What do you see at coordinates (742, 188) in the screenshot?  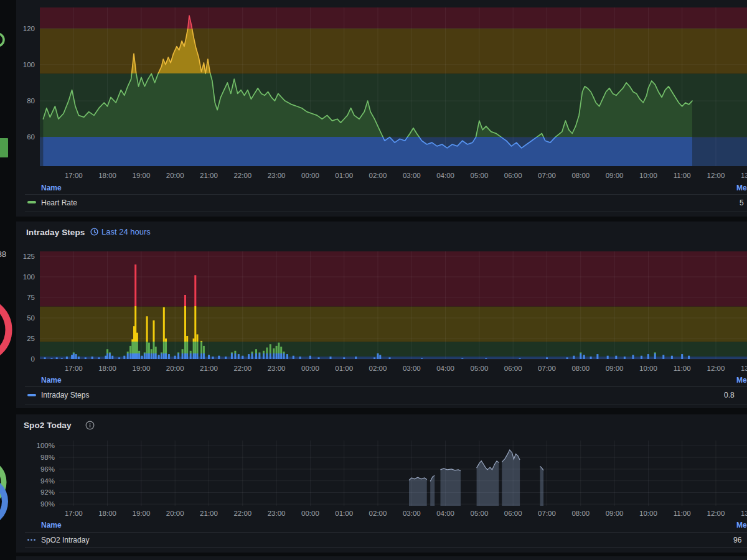 I see `hr-legend-stat-header: Mean` at bounding box center [742, 188].